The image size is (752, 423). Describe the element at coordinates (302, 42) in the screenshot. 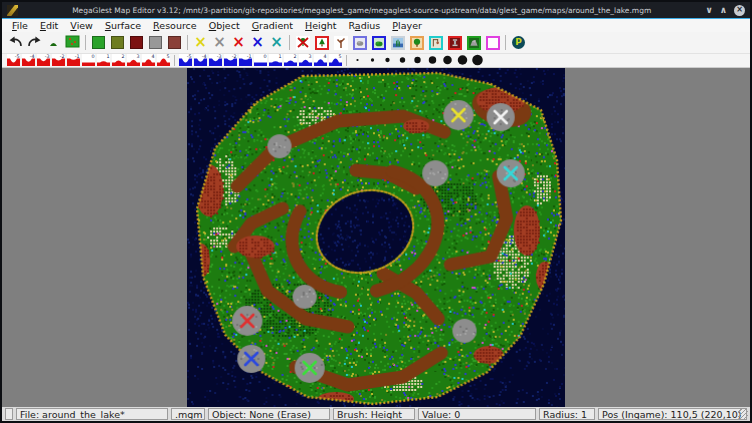

I see `object-none-erase-button` at that location.